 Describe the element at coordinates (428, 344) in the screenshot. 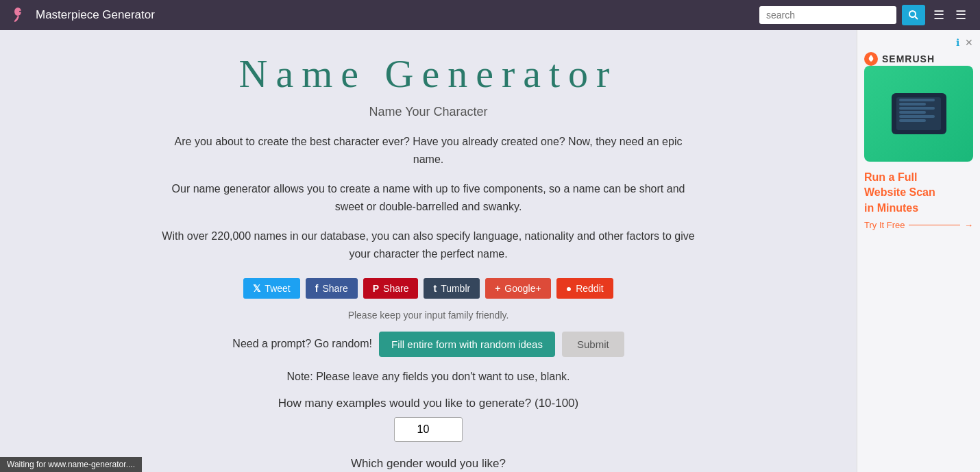

I see `prompt-area: Need a prompt? Go random! Fill entire fo…` at that location.